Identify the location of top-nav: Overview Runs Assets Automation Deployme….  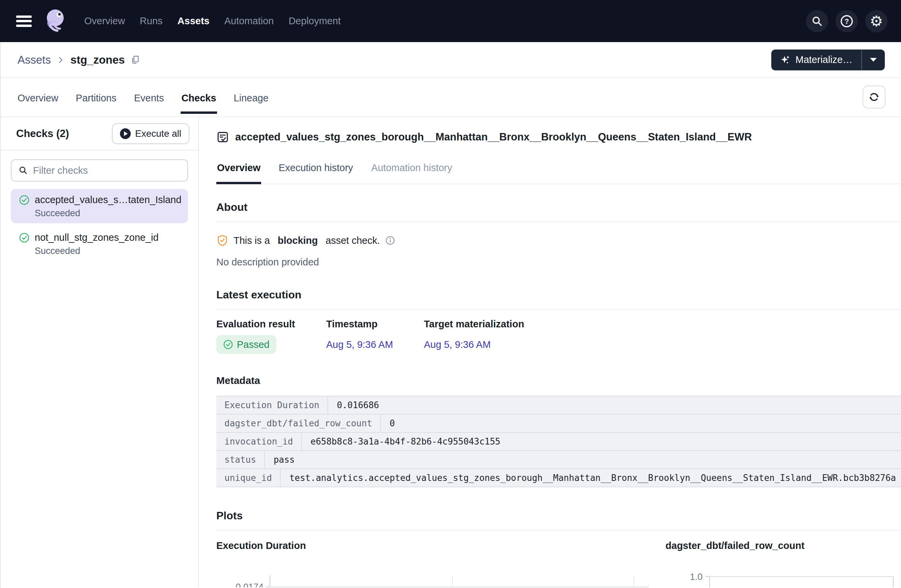
(450, 21).